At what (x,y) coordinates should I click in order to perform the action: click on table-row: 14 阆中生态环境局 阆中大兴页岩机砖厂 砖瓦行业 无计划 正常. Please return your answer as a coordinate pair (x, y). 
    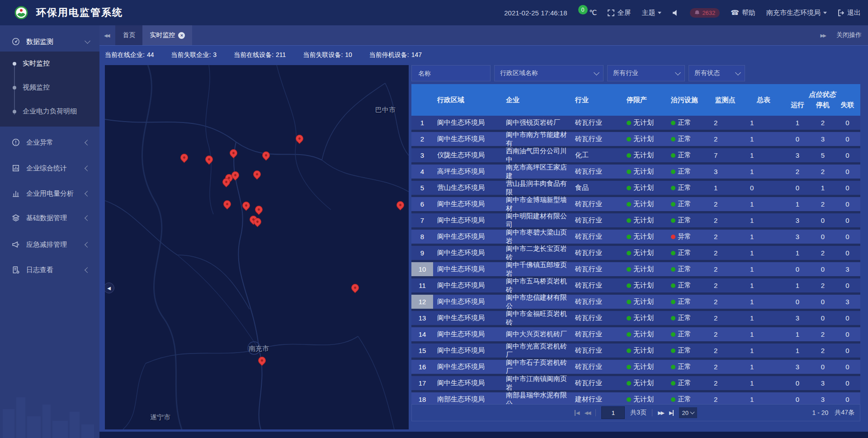
    Looking at the image, I should click on (636, 334).